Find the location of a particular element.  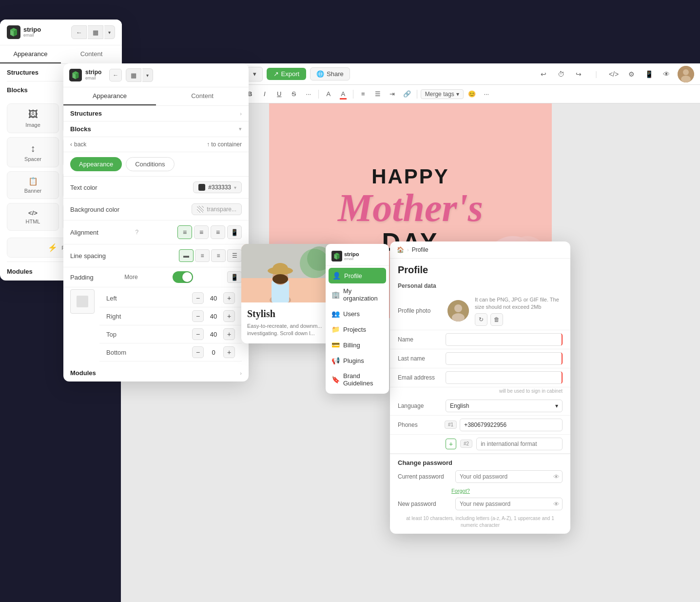

w2-modules-section: Modules › is located at coordinates (156, 373).